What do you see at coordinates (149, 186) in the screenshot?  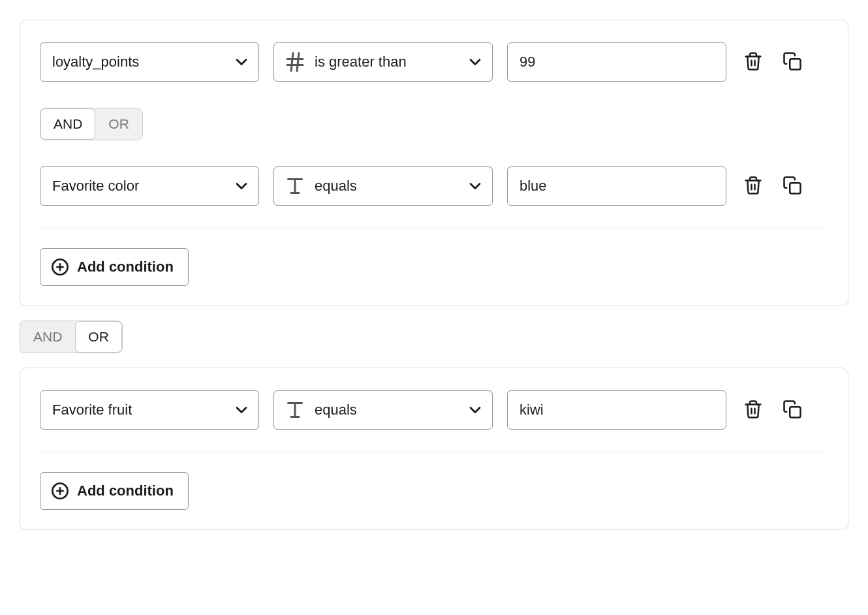 I see `field-select: Favorite color` at bounding box center [149, 186].